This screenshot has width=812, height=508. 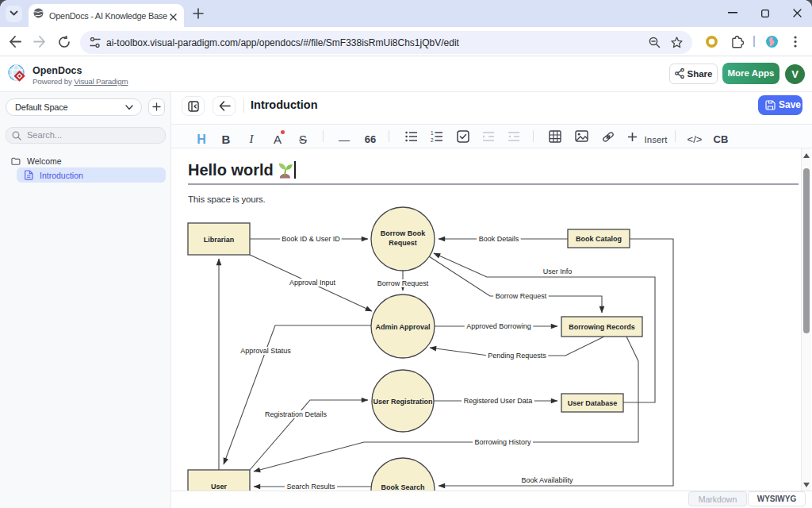 I want to click on svg-text: Approval Status, so click(x=266, y=351).